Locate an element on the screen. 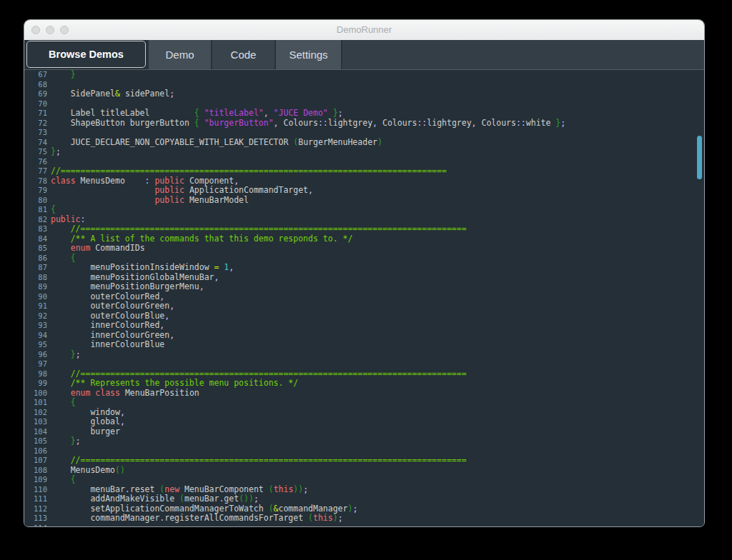 The width and height of the screenshot is (732, 560). code-line: 71 Label titleLabel { "titleLabel", "JUC… is located at coordinates (365, 114).